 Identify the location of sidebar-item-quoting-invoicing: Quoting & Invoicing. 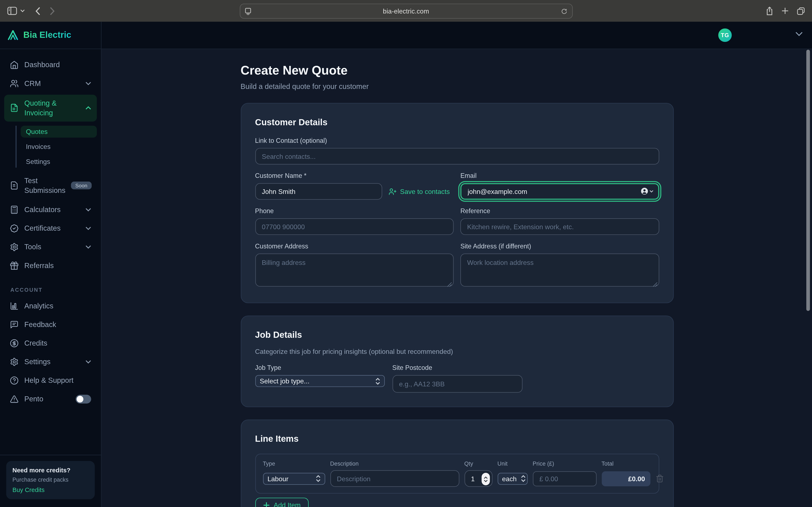
(51, 108).